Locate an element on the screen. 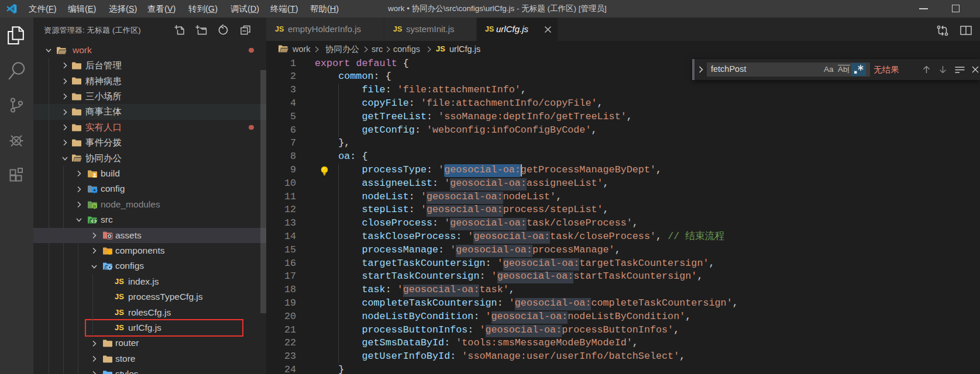 This screenshot has width=980, height=374. svg-text: js is located at coordinates (95, 206).